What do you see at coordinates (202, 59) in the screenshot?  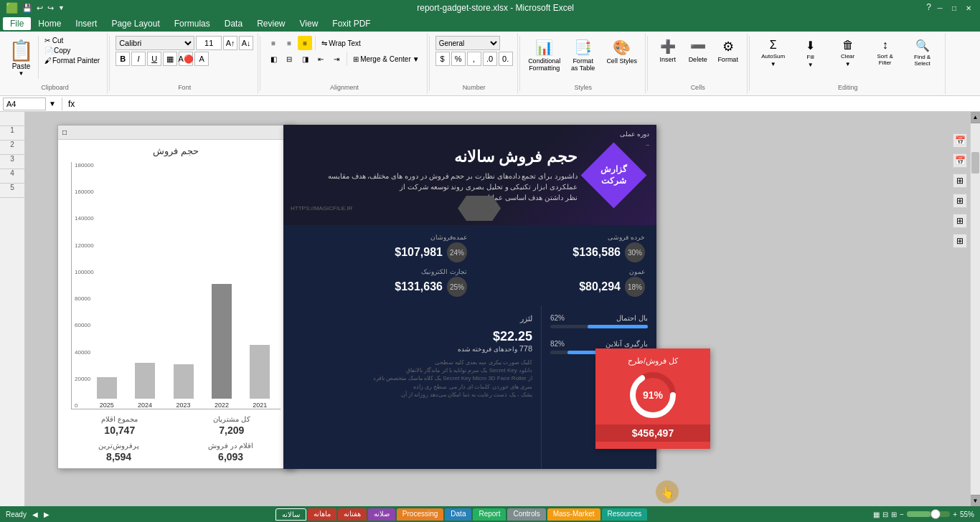 I see `font-color-button: A` at bounding box center [202, 59].